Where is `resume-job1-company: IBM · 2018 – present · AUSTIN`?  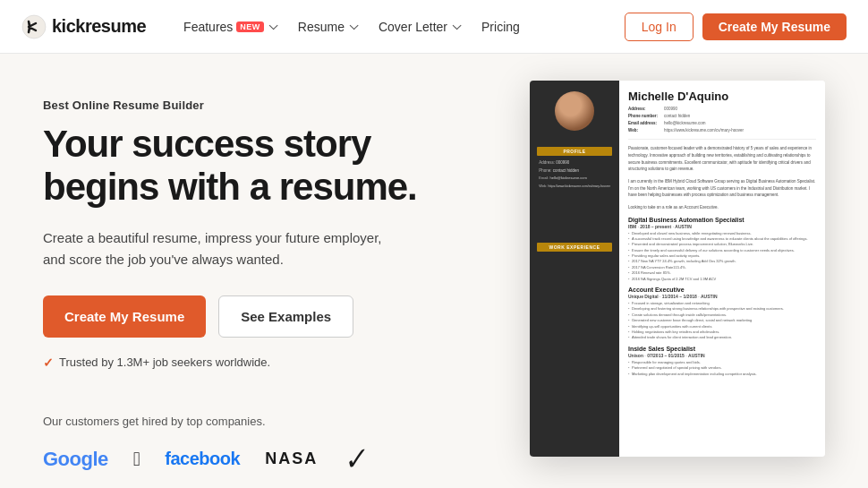
resume-job1-company: IBM · 2018 – present · AUSTIN is located at coordinates (722, 227).